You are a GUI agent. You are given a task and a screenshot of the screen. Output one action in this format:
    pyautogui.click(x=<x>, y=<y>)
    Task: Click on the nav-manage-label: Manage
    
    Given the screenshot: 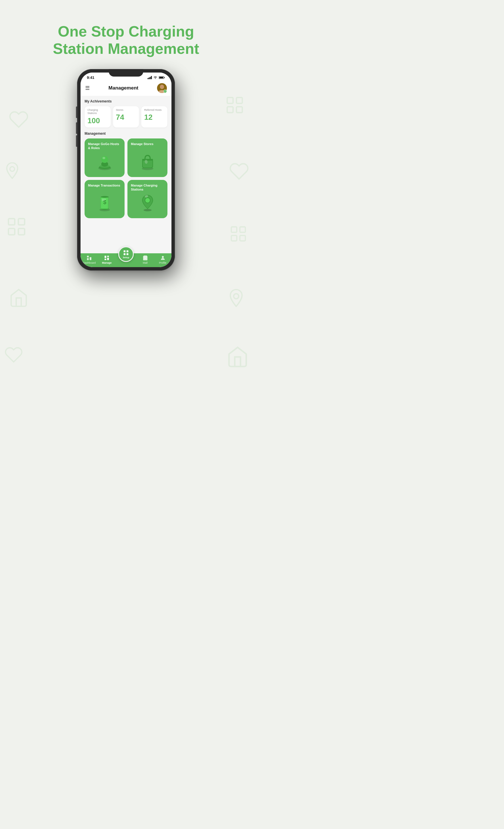 What is the action you would take?
    pyautogui.click(x=107, y=263)
    